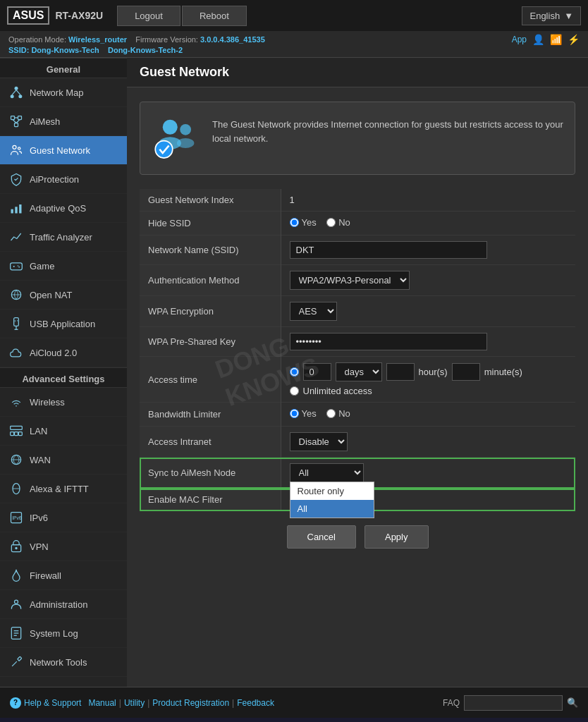  What do you see at coordinates (63, 518) in the screenshot?
I see `sidebar-item-ipv6: IPv6 IPv6` at bounding box center [63, 518].